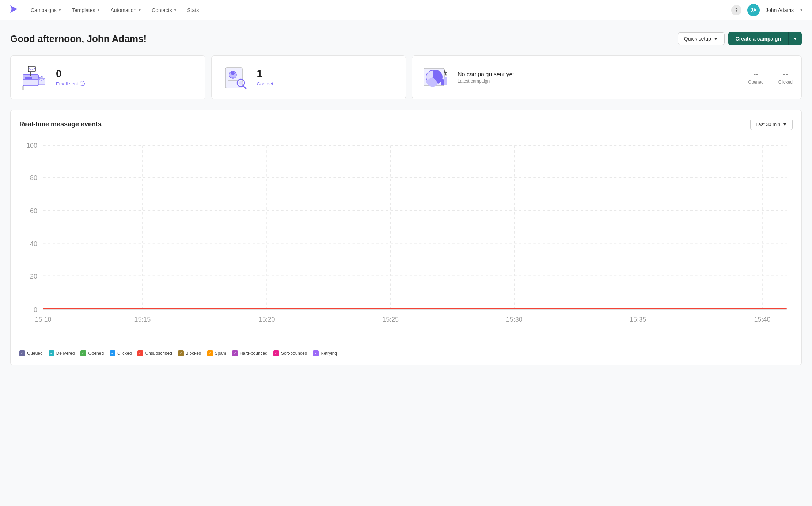  Describe the element at coordinates (780, 10) in the screenshot. I see `user-name: John Adams` at that location.